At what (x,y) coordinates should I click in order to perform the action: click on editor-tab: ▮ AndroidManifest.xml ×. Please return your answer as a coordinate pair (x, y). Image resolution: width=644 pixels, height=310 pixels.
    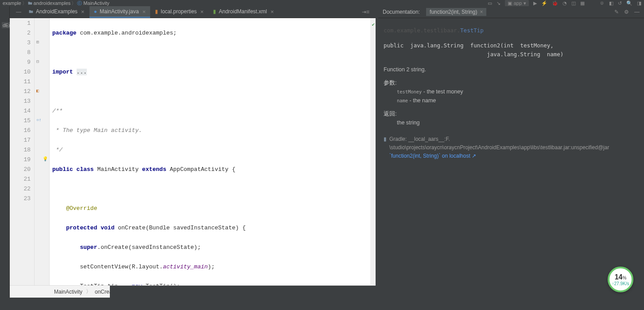
    Looking at the image, I should click on (244, 12).